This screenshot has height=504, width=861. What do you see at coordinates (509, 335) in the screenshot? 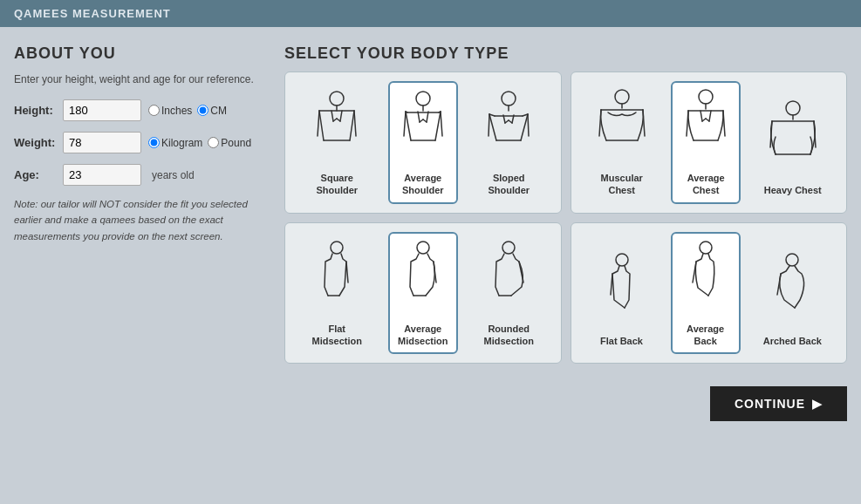
I see `rounded-midsection-label: RoundedMidsection` at bounding box center [509, 335].